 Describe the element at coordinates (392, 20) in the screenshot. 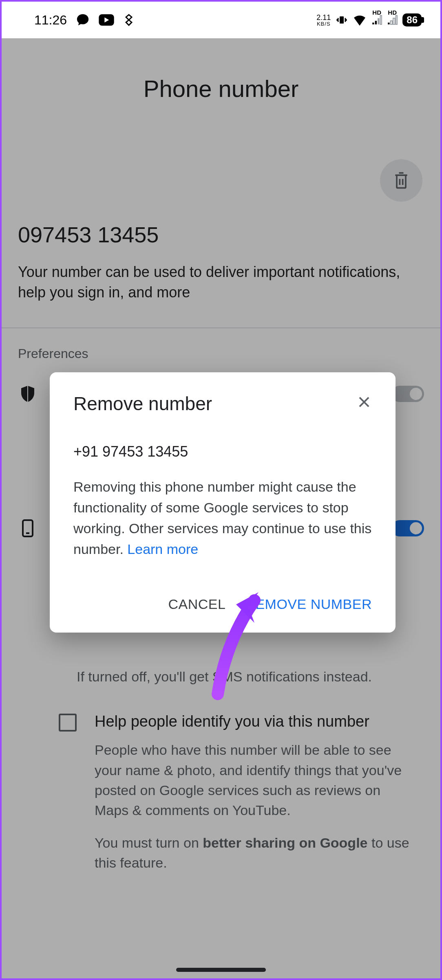

I see `signal-icon-2: HD` at that location.